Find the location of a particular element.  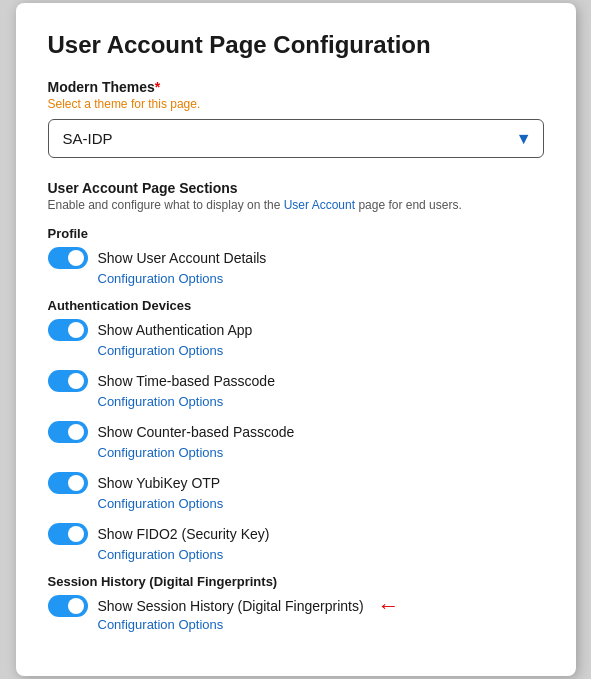

sections-label: User Account Page Sections is located at coordinates (296, 188).